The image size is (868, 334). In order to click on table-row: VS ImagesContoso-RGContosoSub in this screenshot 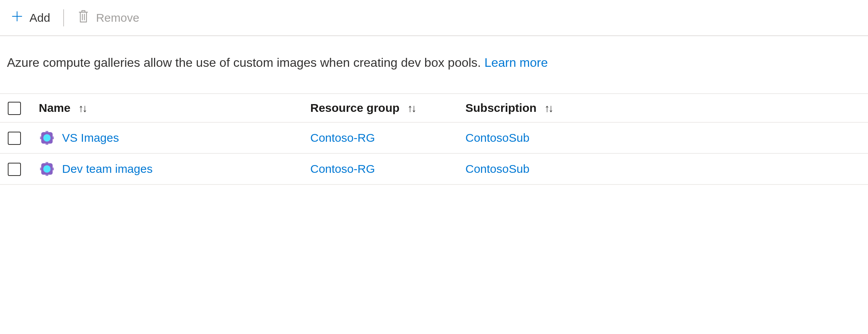, I will do `click(434, 138)`.